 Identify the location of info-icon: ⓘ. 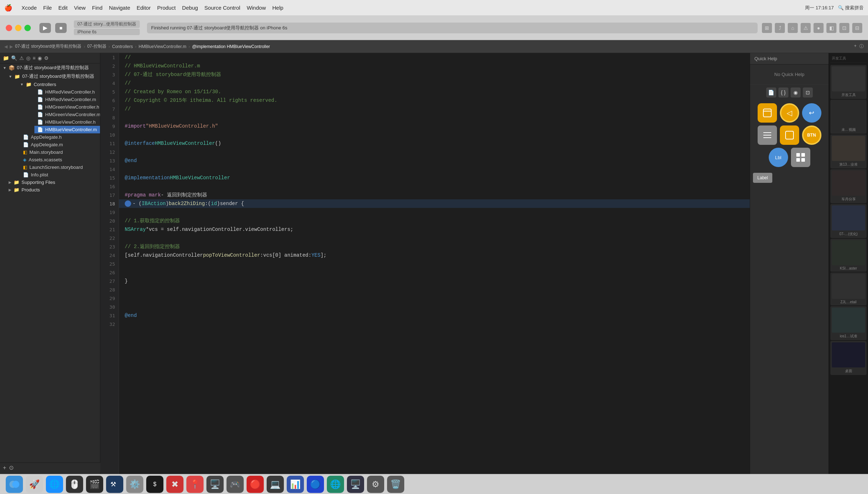
(862, 47).